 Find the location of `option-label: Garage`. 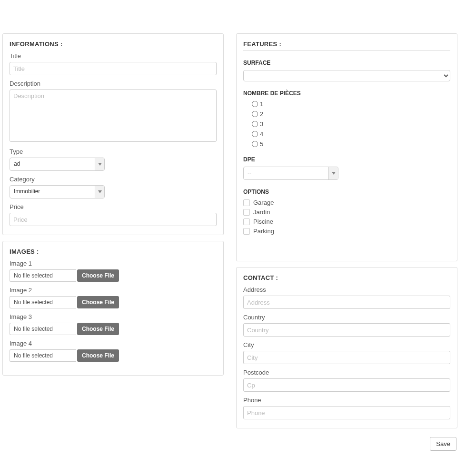

option-label: Garage is located at coordinates (264, 203).